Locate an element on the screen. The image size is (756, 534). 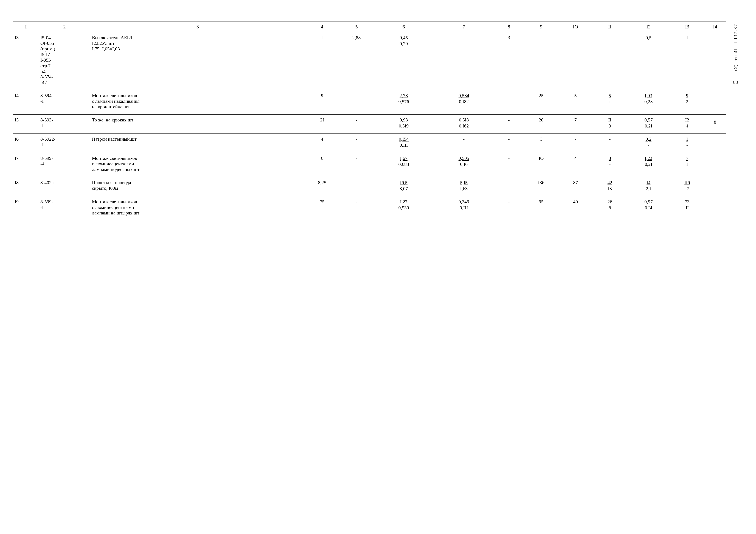
row-i9-col12: 0,97 0,I4 is located at coordinates (649, 207).